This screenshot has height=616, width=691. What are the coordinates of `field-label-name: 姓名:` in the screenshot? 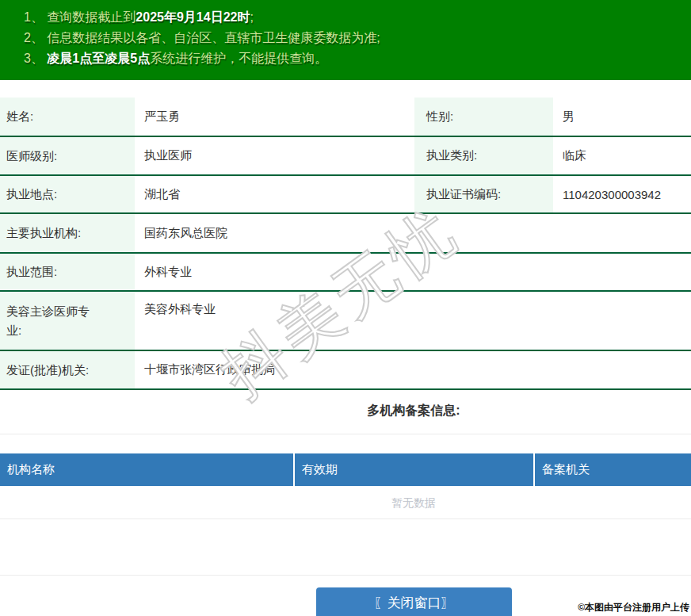 It's located at (67, 117).